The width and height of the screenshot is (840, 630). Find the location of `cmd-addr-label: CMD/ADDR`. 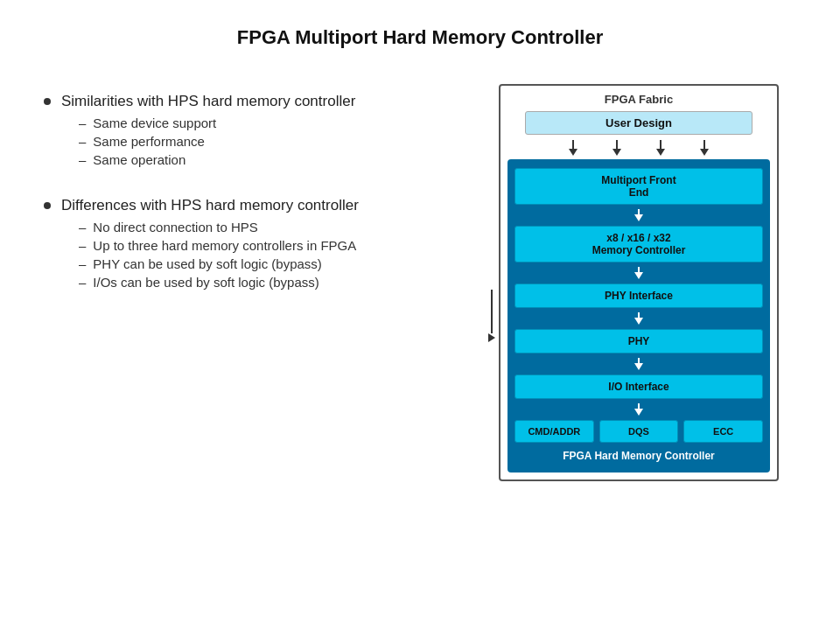

cmd-addr-label: CMD/ADDR is located at coordinates (554, 431).